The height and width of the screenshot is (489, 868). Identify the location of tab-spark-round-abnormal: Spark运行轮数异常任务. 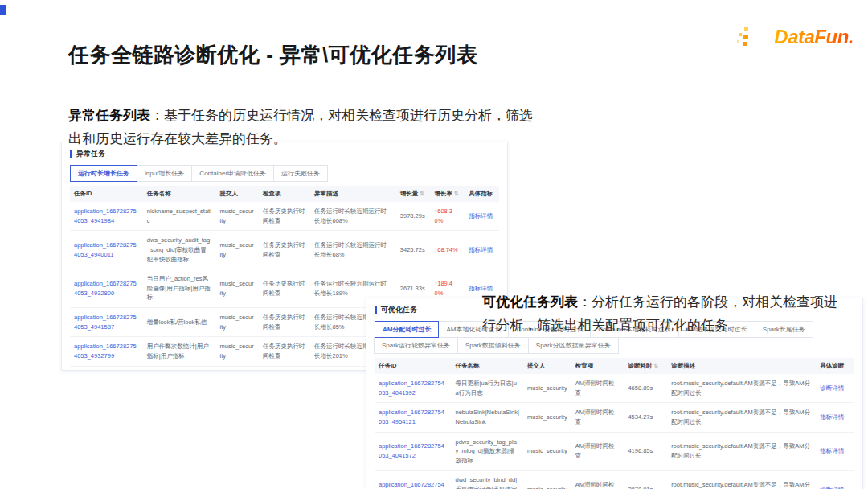
(416, 346).